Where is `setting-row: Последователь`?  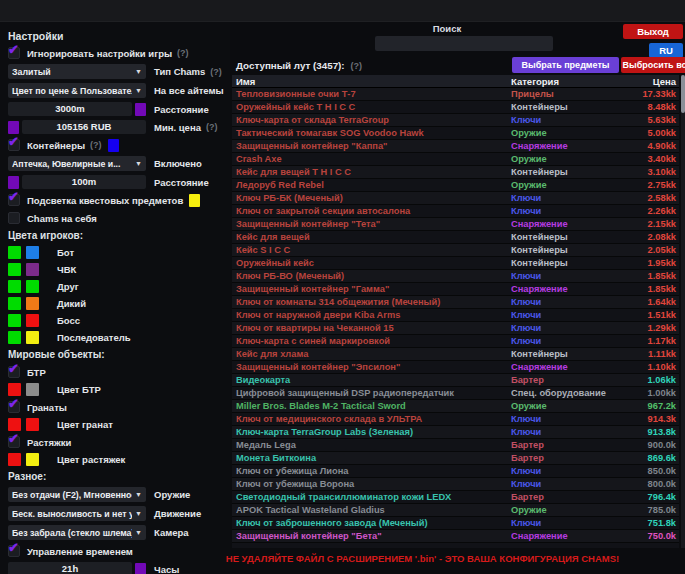
setting-row: Последователь is located at coordinates (119, 338).